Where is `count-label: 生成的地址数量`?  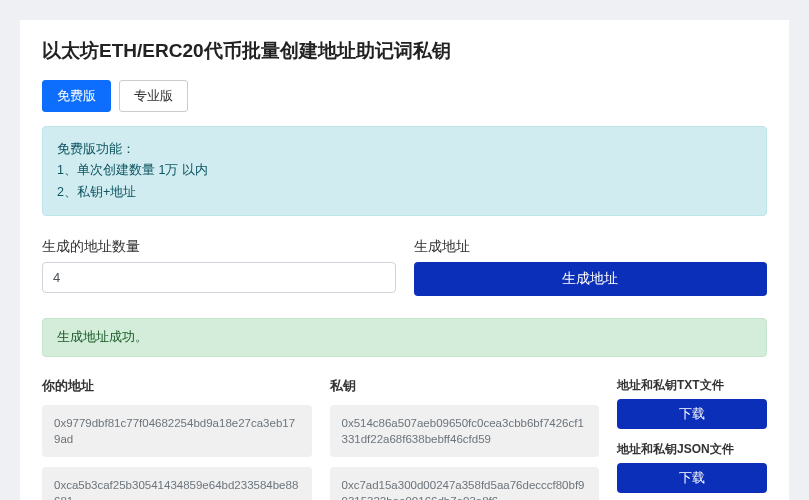
count-label: 生成的地址数量 is located at coordinates (219, 247).